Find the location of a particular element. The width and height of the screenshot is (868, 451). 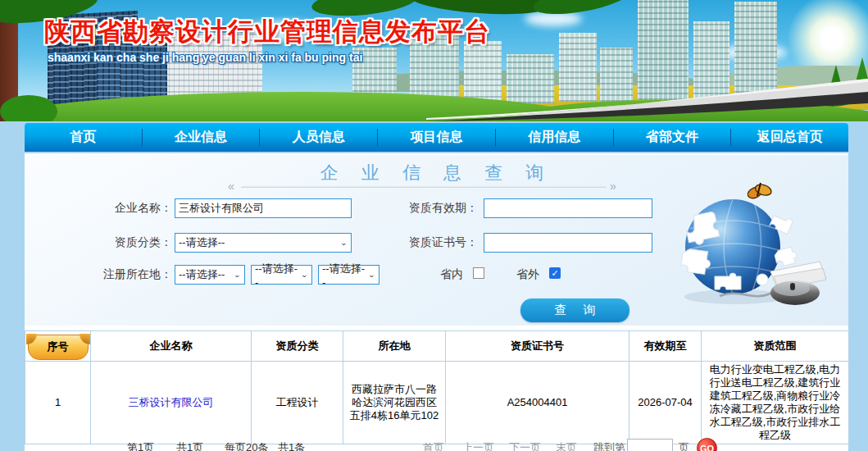

chevron-right-icon: » is located at coordinates (613, 186).